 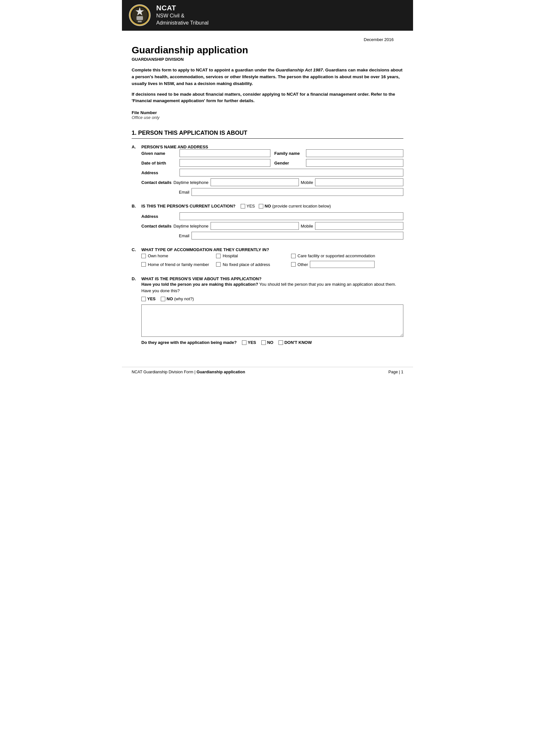 What do you see at coordinates (268, 134) in the screenshot?
I see `section-1-title: 1. PERSON THIS APPLICATION IS ABOUT` at bounding box center [268, 134].